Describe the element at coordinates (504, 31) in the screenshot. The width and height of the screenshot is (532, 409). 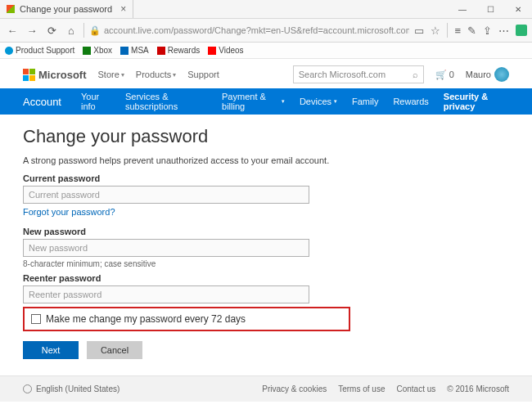
I see `more-icon: ⋯` at that location.